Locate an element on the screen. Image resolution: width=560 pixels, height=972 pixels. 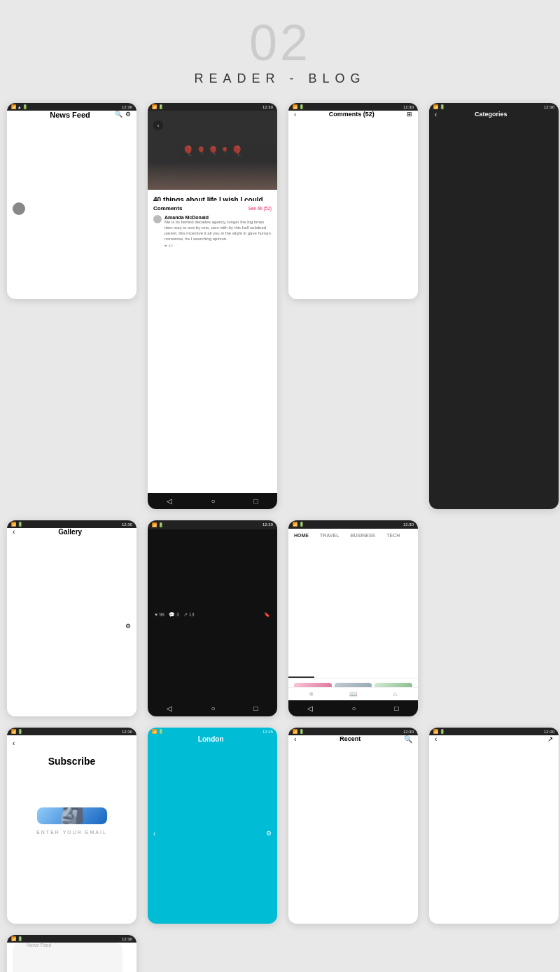
screen-home-tabs: 📶 🔋 12:30 HOME TRAVEL BUSINESS TECH 👗 Fa… is located at coordinates (353, 618).